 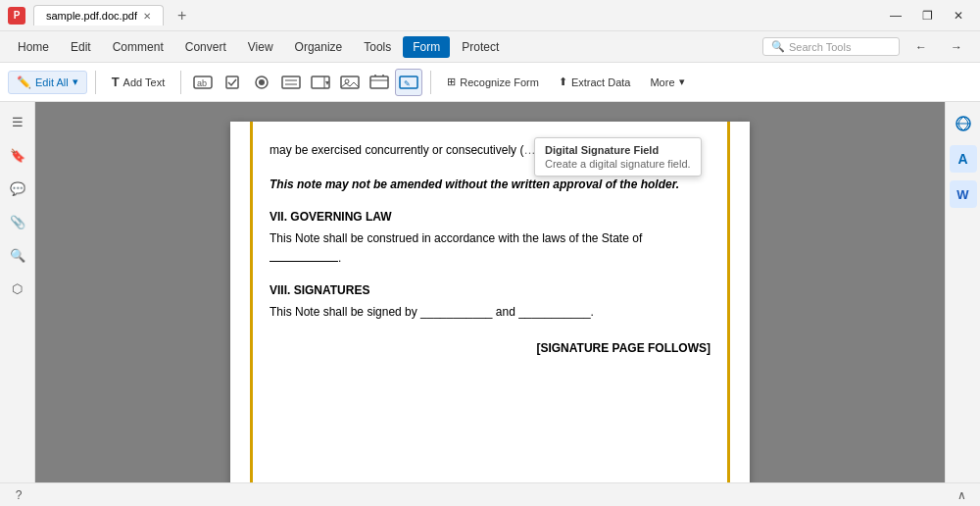 What do you see at coordinates (602, 82) in the screenshot?
I see `extract-data-label: Extract Data` at bounding box center [602, 82].